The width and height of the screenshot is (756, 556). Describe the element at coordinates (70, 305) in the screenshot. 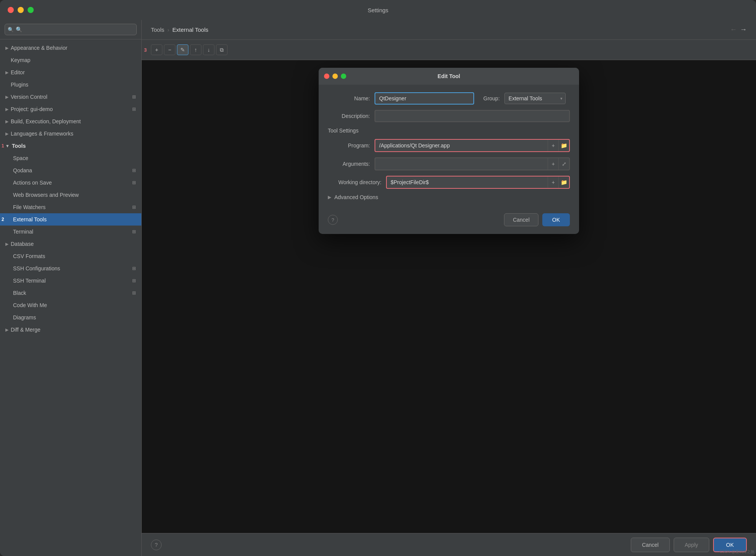

I see `sidebar-item-code-with-me: Code With Me` at that location.